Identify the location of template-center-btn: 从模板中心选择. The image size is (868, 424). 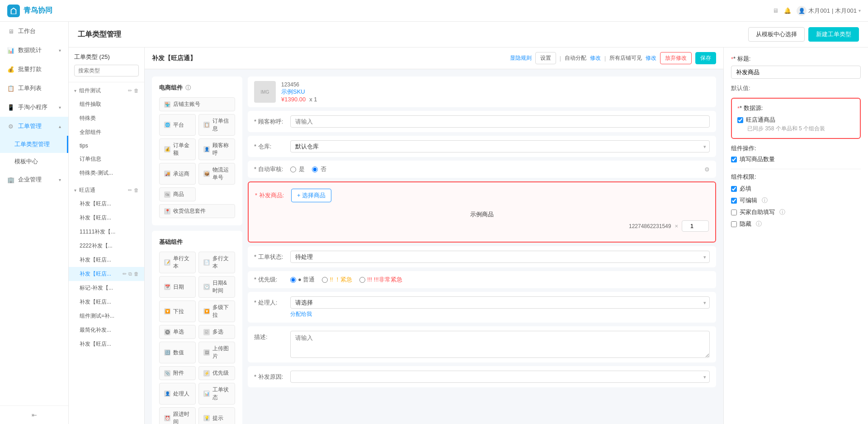
(777, 34).